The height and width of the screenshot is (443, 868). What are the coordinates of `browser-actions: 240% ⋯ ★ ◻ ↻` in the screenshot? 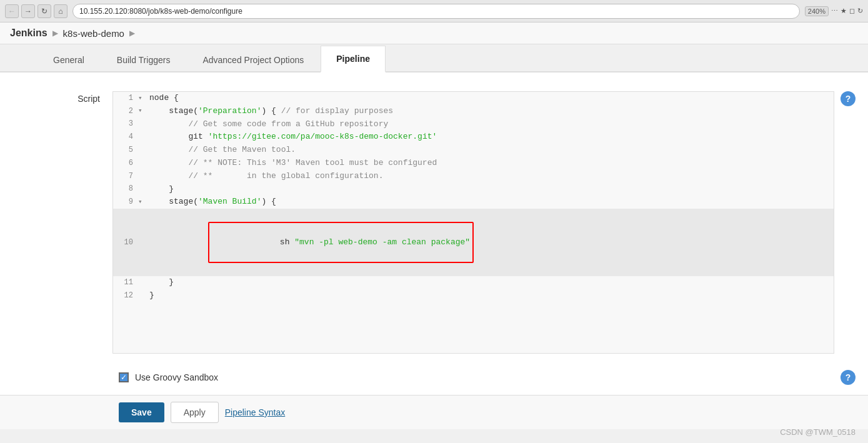 It's located at (834, 11).